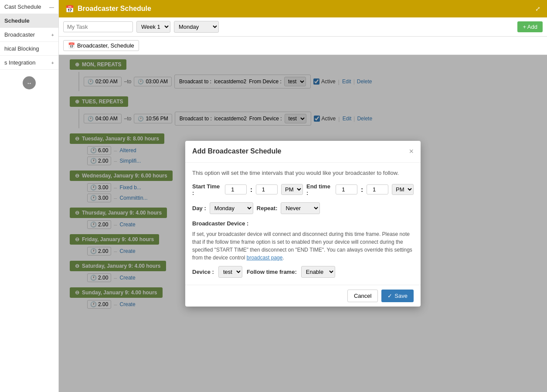 The height and width of the screenshot is (392, 547). What do you see at coordinates (303, 246) in the screenshot?
I see `device-description: If set, your broadcaster device will con…` at bounding box center [303, 246].